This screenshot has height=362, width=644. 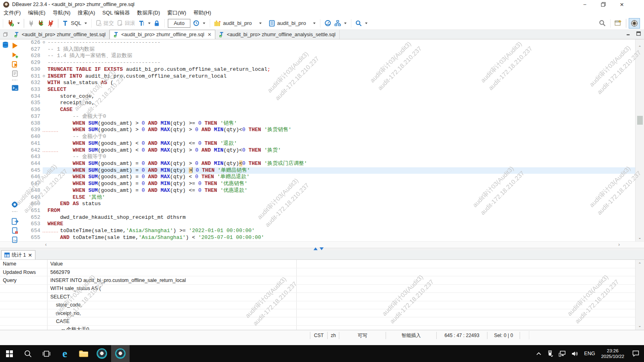 I want to click on code-line-653: 653WHERE, so click(x=327, y=224).